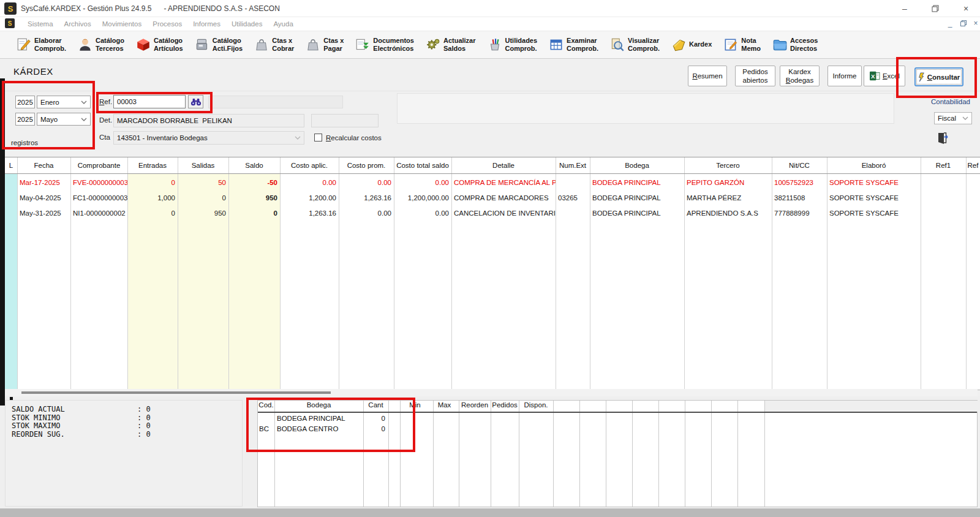 The image size is (980, 517). Describe the element at coordinates (966, 9) in the screenshot. I see `close-button: ×` at that location.